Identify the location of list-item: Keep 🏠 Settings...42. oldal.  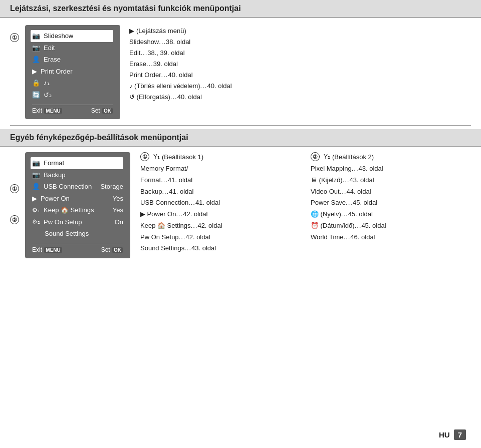
(220, 226).